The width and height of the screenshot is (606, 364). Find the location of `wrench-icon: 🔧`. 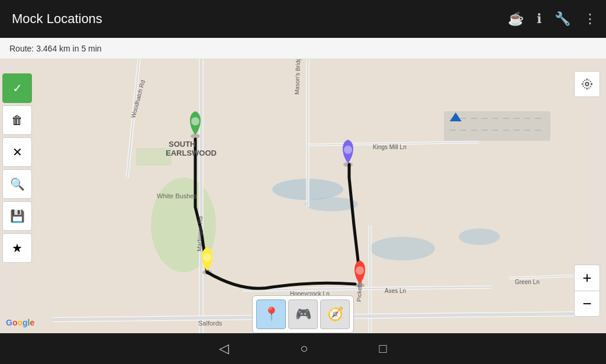

wrench-icon: 🔧 is located at coordinates (562, 19).